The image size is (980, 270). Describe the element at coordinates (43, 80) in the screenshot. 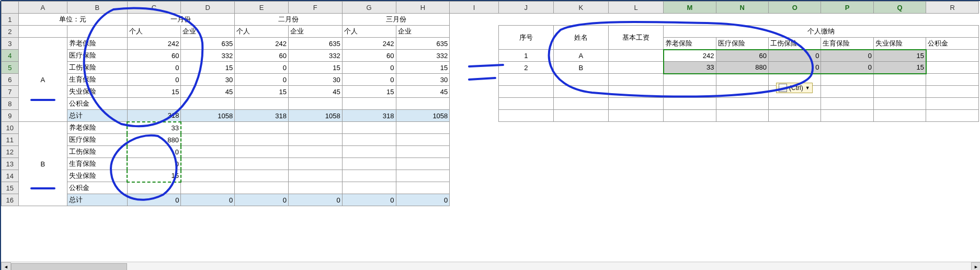

I see `group-A: A` at that location.